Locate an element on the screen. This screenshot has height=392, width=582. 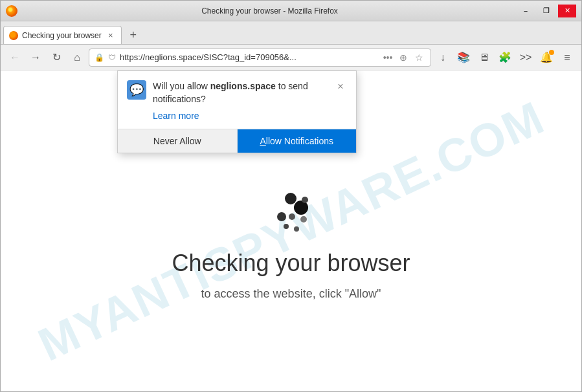
library-icon: 📚 is located at coordinates (464, 57).